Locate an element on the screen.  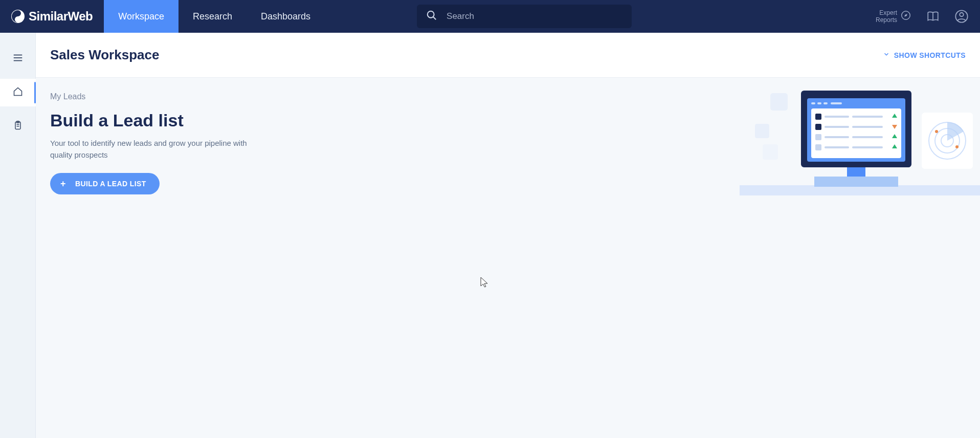
search-input is located at coordinates (534, 16).